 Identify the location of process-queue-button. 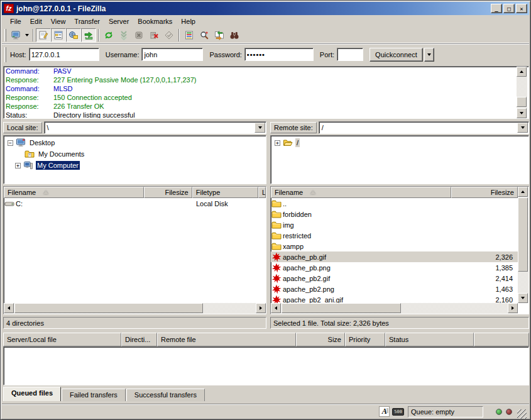
(124, 35).